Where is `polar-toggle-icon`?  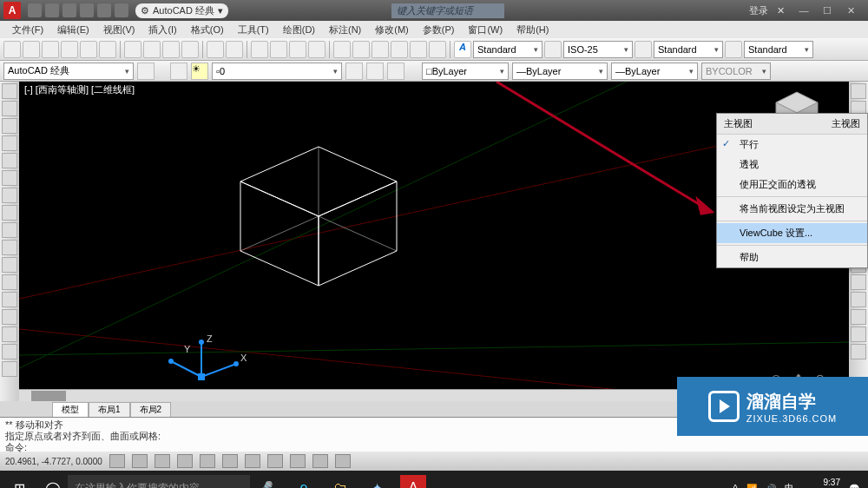 polar-toggle-icon is located at coordinates (185, 461).